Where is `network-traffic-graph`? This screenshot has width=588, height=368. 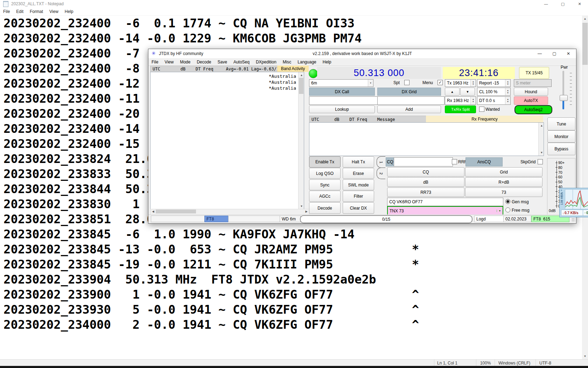
network-traffic-graph is located at coordinates (576, 199).